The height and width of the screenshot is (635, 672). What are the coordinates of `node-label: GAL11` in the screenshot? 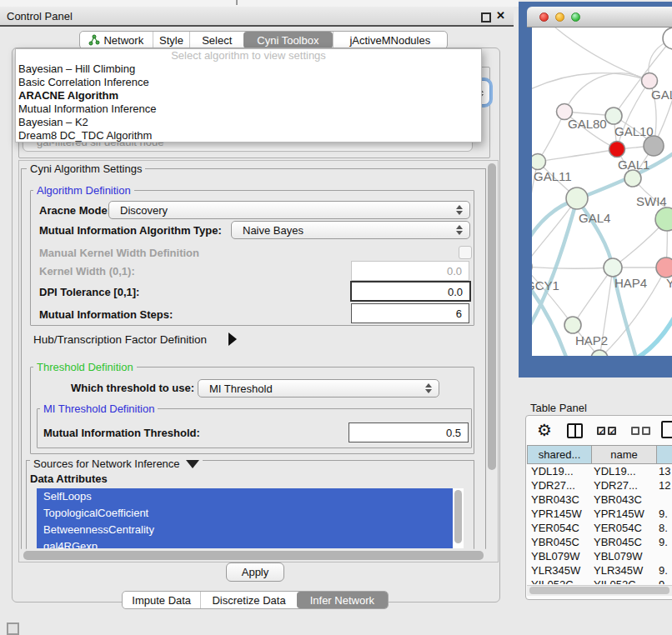 It's located at (553, 177).